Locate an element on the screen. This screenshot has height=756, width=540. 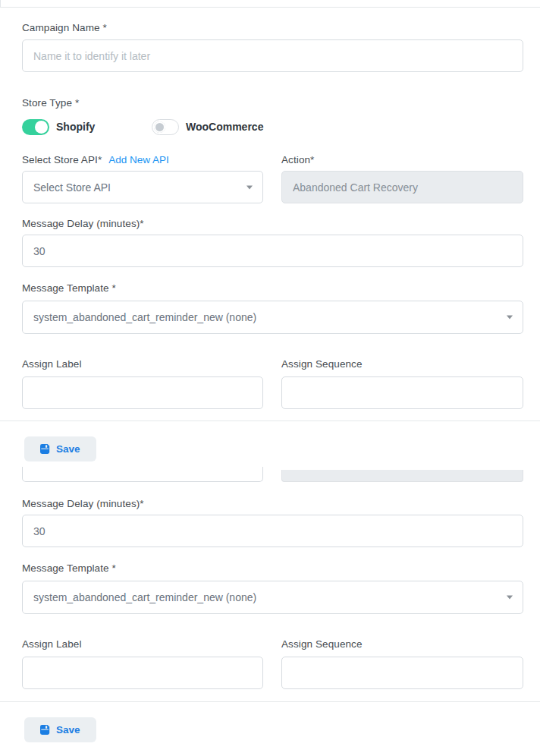
store-type-label: Store Type * is located at coordinates (273, 103).